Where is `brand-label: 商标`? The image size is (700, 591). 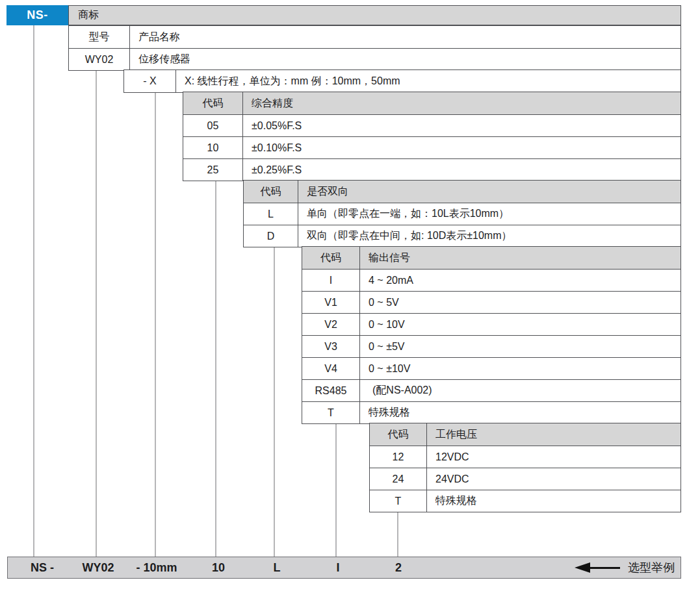 brand-label: 商标 is located at coordinates (88, 16).